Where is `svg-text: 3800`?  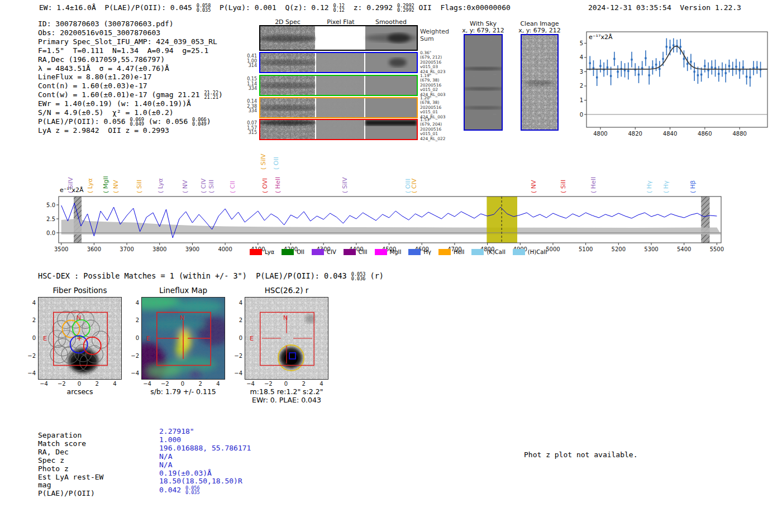
svg-text: 3800 is located at coordinates (160, 249).